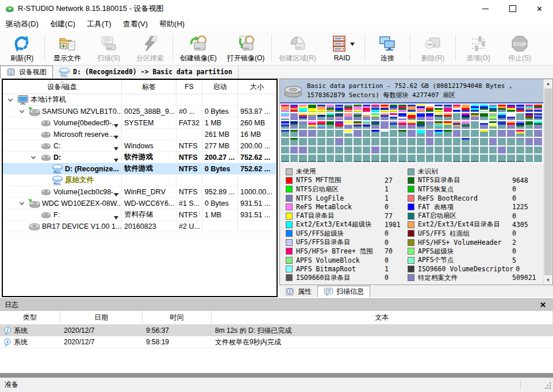 The height and width of the screenshot is (392, 553). Describe the element at coordinates (352, 44) in the screenshot. I see `dropdown-caret-icon` at that location.